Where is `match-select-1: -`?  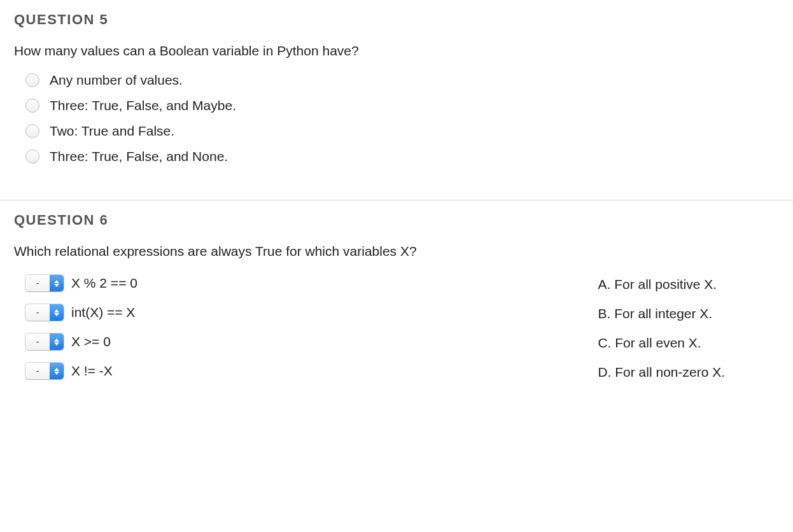
match-select-1: - is located at coordinates (45, 312).